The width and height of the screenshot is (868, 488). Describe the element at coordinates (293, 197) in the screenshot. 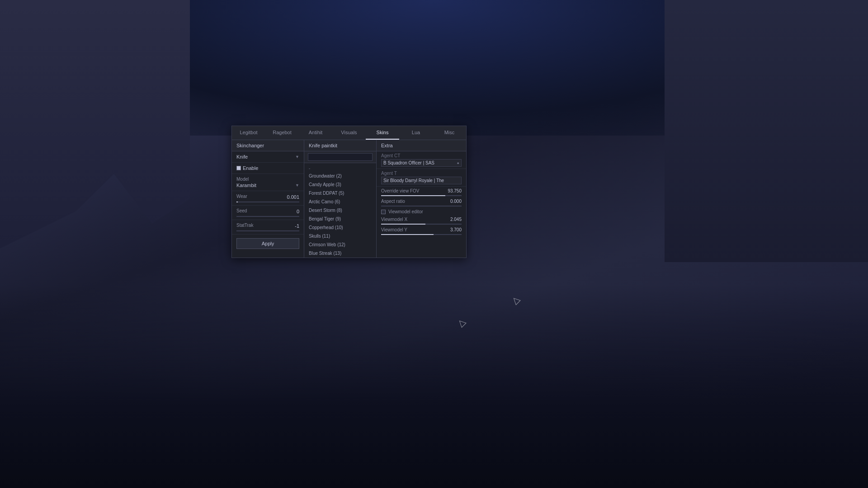

I see `wear-value: 0.001` at that location.